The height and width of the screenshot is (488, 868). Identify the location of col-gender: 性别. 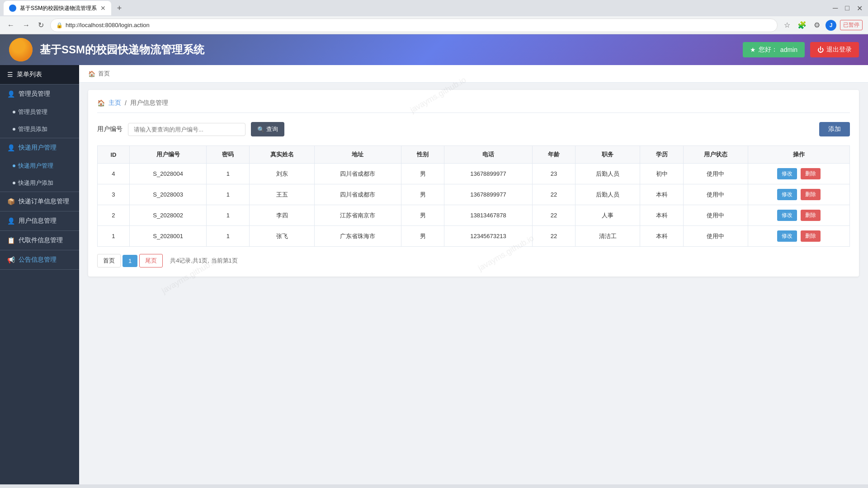
(422, 155).